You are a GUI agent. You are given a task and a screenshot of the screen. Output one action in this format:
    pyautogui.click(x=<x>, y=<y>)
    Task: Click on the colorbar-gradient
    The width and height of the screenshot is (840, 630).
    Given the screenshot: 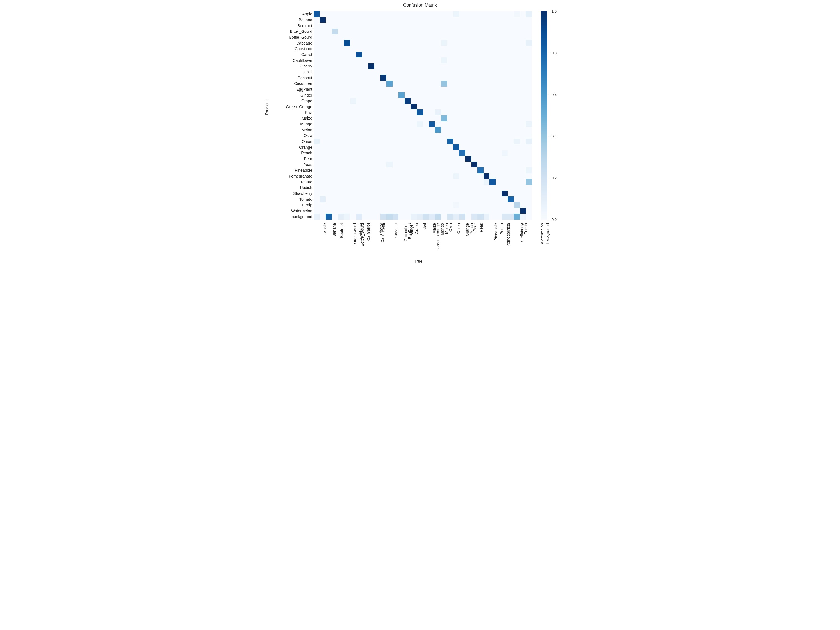 What is the action you would take?
    pyautogui.click(x=544, y=115)
    